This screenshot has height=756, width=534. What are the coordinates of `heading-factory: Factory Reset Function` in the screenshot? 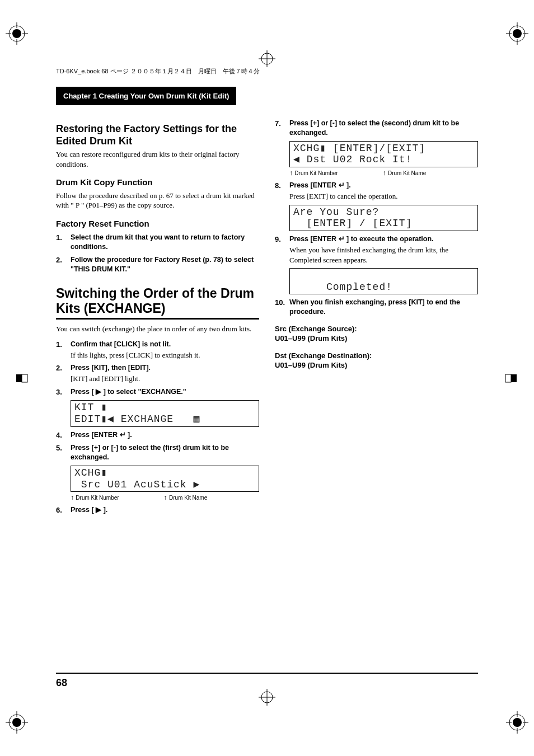 It's located at (158, 224).